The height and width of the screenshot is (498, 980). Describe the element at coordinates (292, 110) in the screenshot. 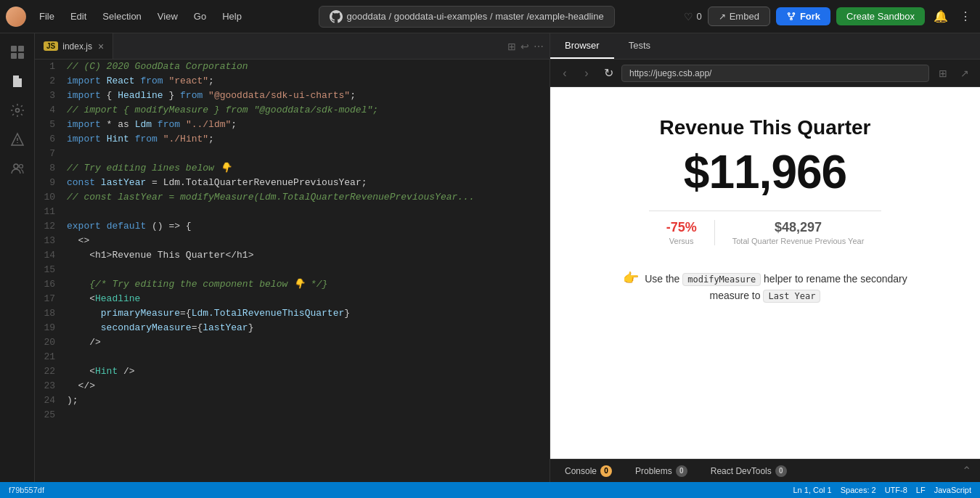

I see `code-line-4: 4// import { modifyMeasure } from "@good…` at that location.